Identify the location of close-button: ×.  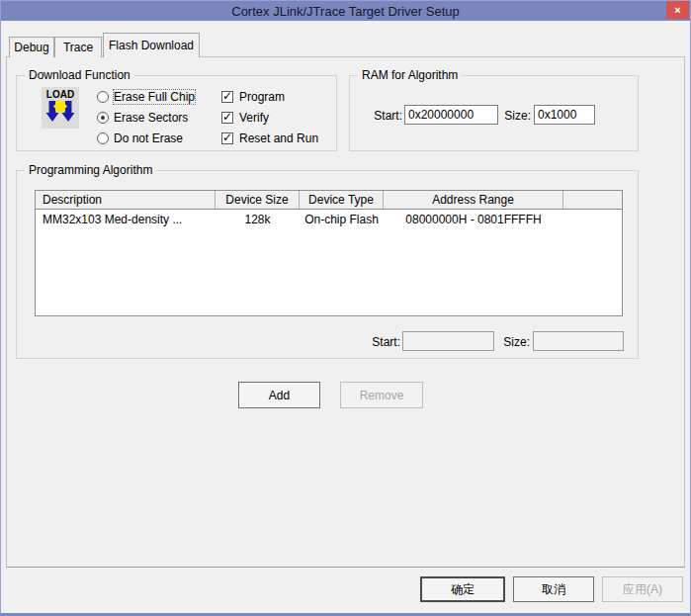
(678, 10).